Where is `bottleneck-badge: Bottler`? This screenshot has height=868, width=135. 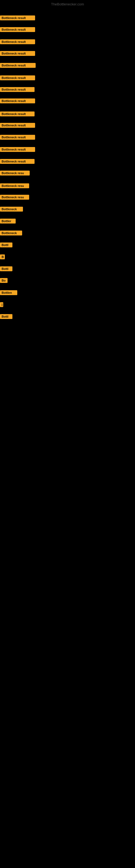 bottleneck-badge: Bottler is located at coordinates (8, 221).